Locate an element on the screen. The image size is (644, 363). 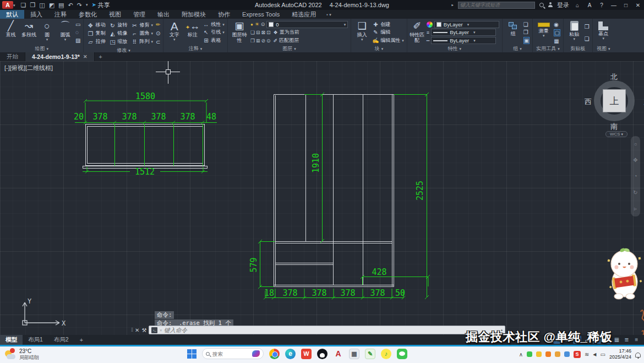
lineweight-toggle-icon: ▦ is located at coordinates (616, 339).